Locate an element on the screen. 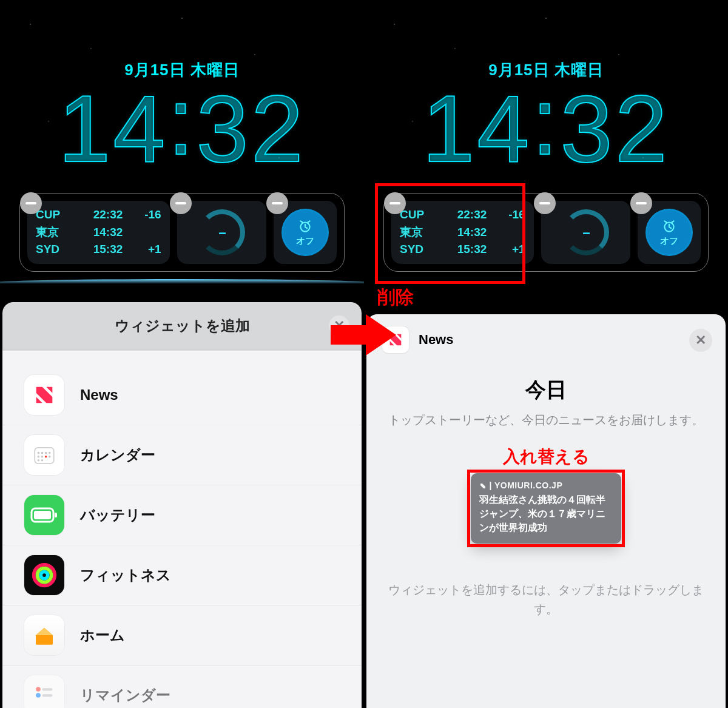 The image size is (728, 708). world-clock-table: CUP 22:32 -16 東京 14:32 SYD 15:32 +1 is located at coordinates (98, 232).